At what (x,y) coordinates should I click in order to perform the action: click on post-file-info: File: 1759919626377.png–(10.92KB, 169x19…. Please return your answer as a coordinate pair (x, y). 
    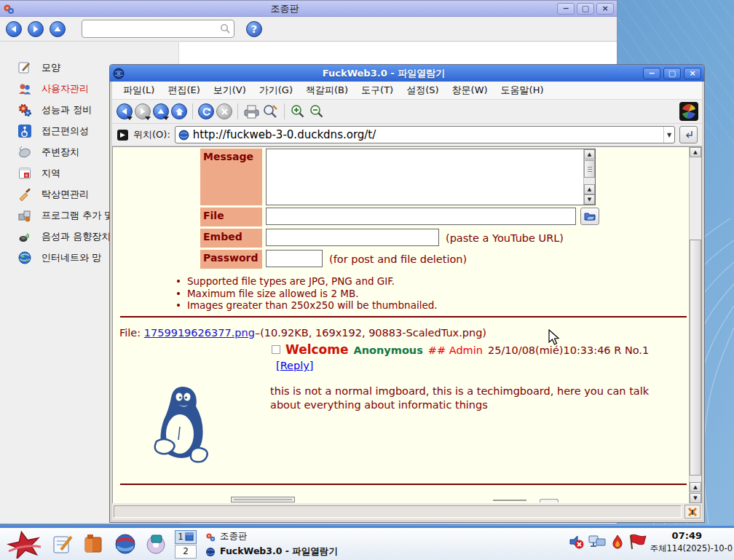
    Looking at the image, I should click on (303, 333).